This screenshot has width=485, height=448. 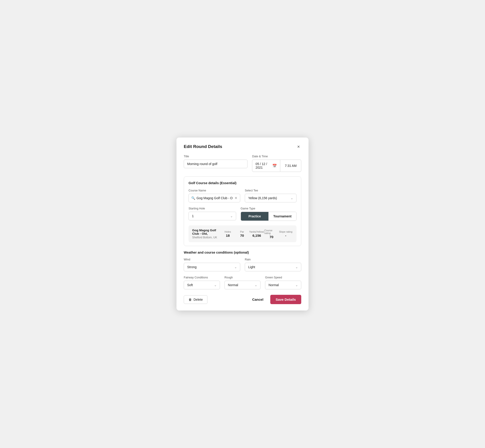 I want to click on starting-hole-dropdown: 1234 5678 910, so click(x=212, y=216).